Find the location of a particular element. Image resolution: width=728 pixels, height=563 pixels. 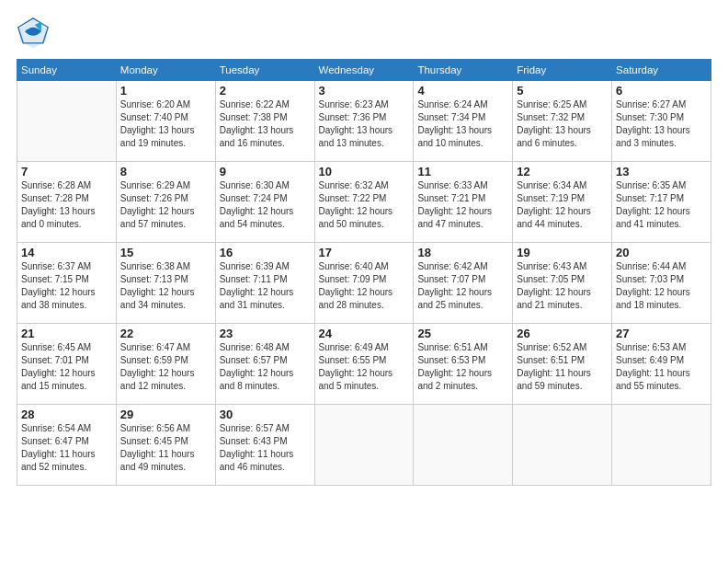

calendar-header-friday: Friday is located at coordinates (563, 70).